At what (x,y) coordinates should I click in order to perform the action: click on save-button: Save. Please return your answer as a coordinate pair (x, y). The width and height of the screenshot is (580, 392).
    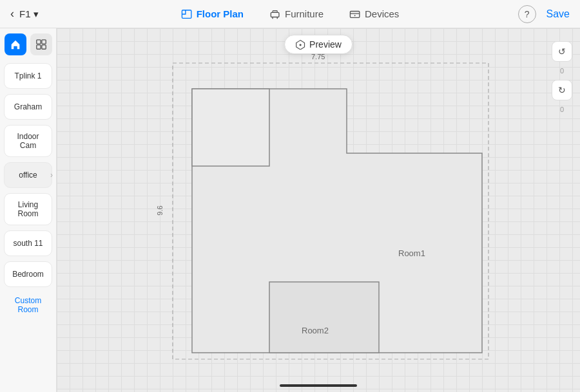
    Looking at the image, I should click on (558, 14).